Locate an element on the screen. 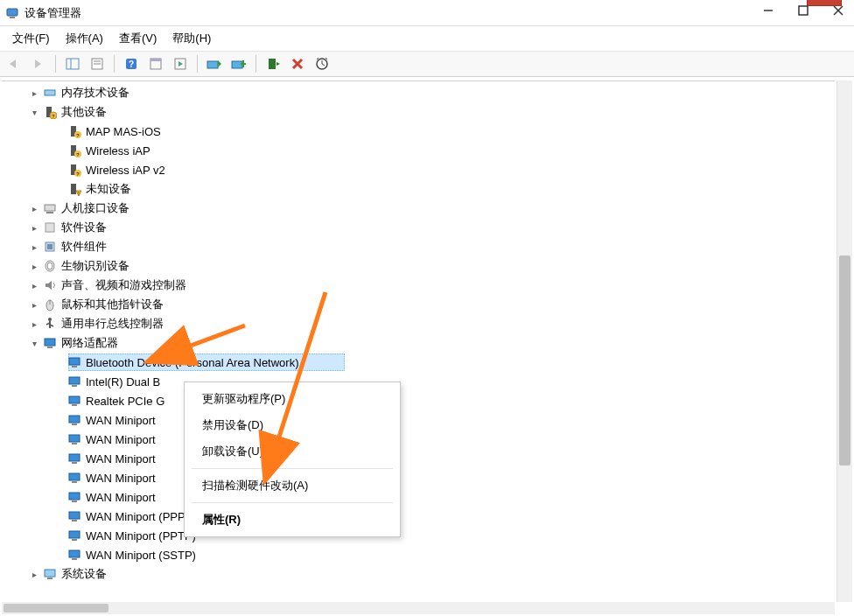 This screenshot has height=616, width=854. help-button: ? is located at coordinates (131, 64).